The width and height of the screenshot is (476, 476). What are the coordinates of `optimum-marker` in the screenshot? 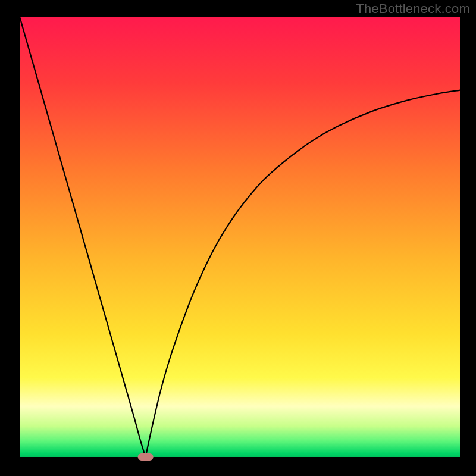 It's located at (146, 457).